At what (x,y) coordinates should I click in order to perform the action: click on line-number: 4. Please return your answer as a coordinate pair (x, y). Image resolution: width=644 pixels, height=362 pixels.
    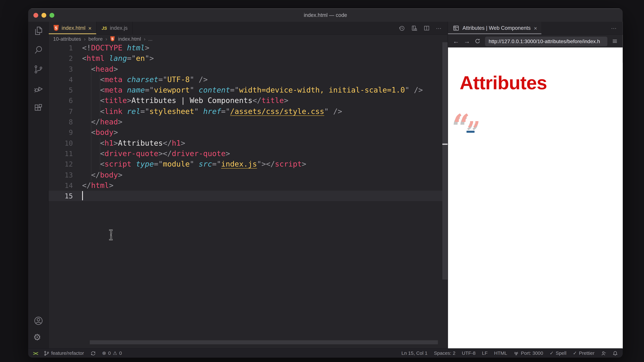
    Looking at the image, I should click on (61, 80).